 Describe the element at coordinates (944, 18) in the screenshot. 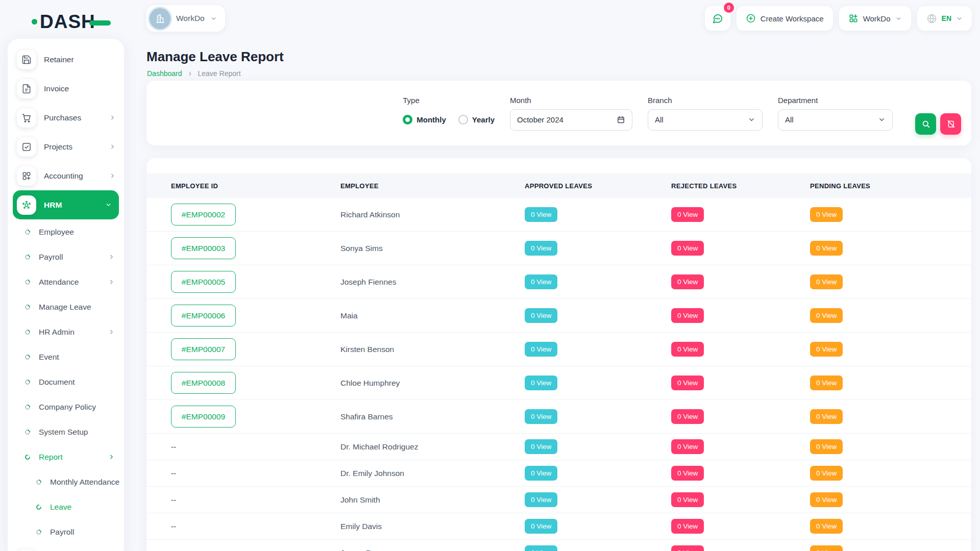

I see `language-selector: EN` at that location.